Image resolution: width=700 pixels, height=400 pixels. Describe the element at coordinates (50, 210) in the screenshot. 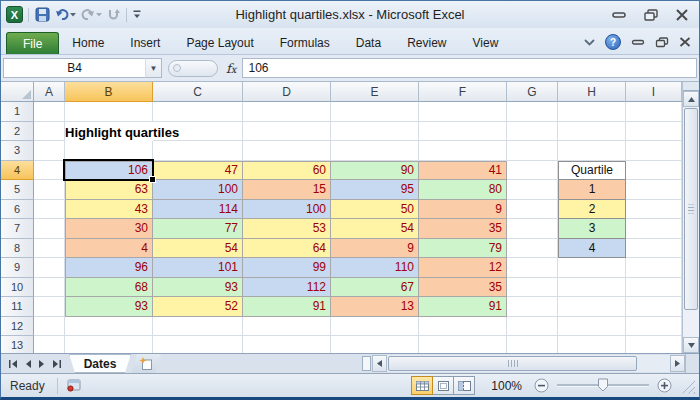

I see `cell-A6` at that location.